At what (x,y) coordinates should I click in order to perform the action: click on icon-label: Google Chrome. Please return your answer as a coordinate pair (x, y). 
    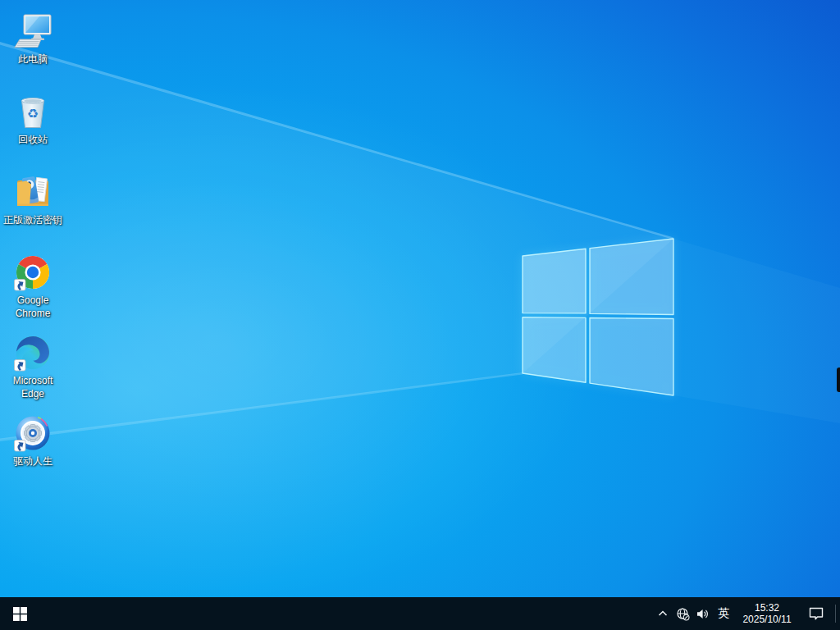
    Looking at the image, I should click on (33, 307).